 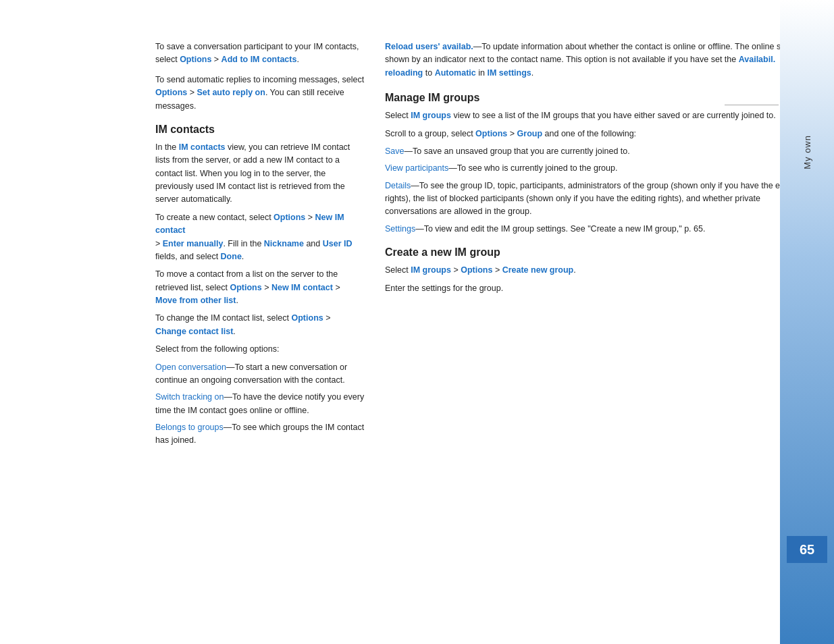 What do you see at coordinates (455, 73) in the screenshot?
I see `reload-automatic: Automatic` at bounding box center [455, 73].